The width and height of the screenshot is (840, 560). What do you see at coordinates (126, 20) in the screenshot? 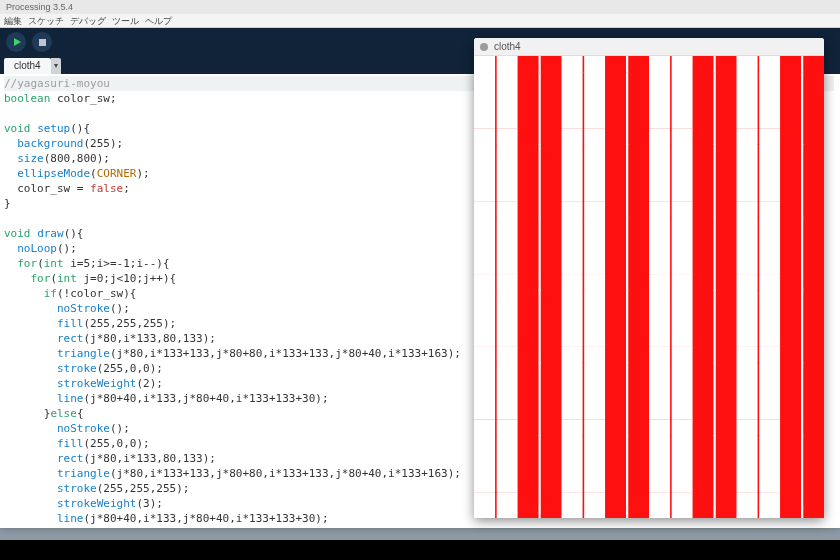
I see `menu-tools: ツール` at bounding box center [126, 20].